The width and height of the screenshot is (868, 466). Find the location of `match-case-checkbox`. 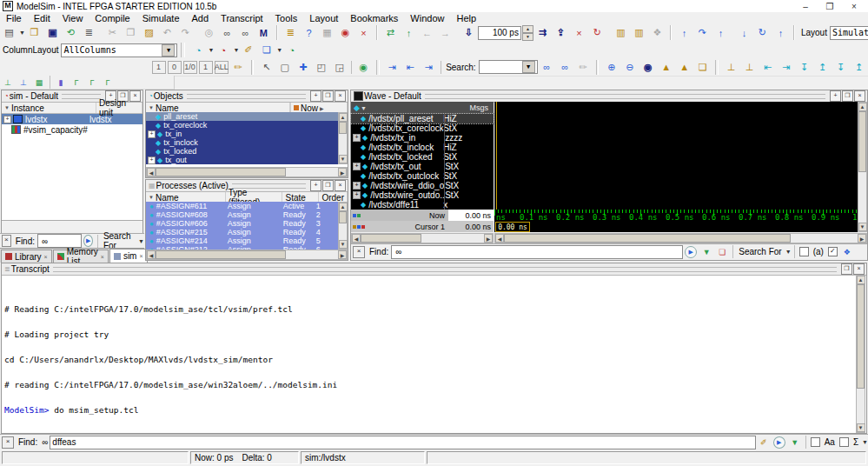

match-case-checkbox is located at coordinates (815, 442).